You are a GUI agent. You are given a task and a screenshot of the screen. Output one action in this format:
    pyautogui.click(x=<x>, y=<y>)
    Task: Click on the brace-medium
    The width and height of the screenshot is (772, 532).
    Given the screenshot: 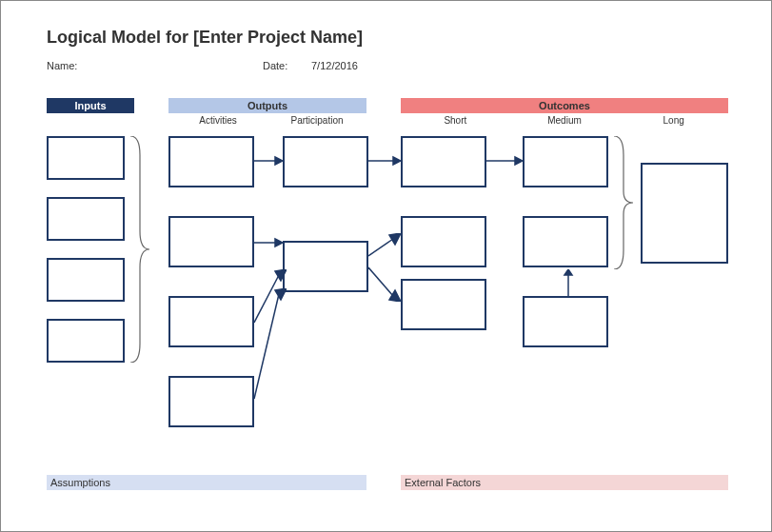 What is the action you would take?
    pyautogui.click(x=624, y=203)
    